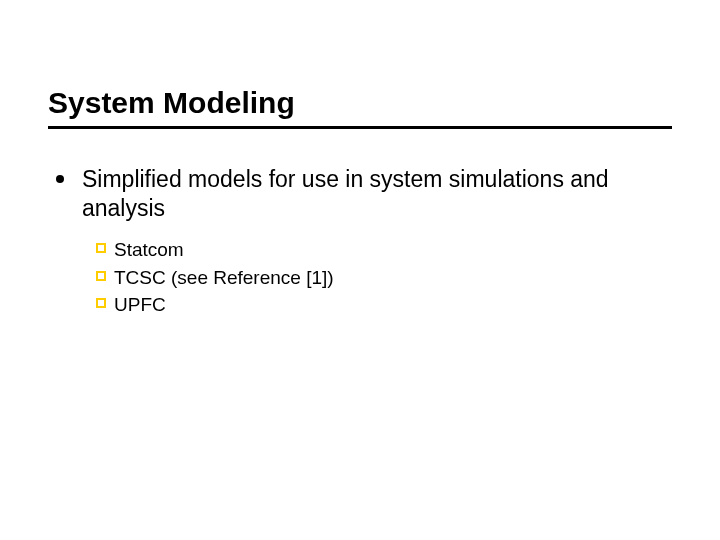  What do you see at coordinates (362, 194) in the screenshot?
I see `bullet-text: Simplified models for use in system simu…` at bounding box center [362, 194].